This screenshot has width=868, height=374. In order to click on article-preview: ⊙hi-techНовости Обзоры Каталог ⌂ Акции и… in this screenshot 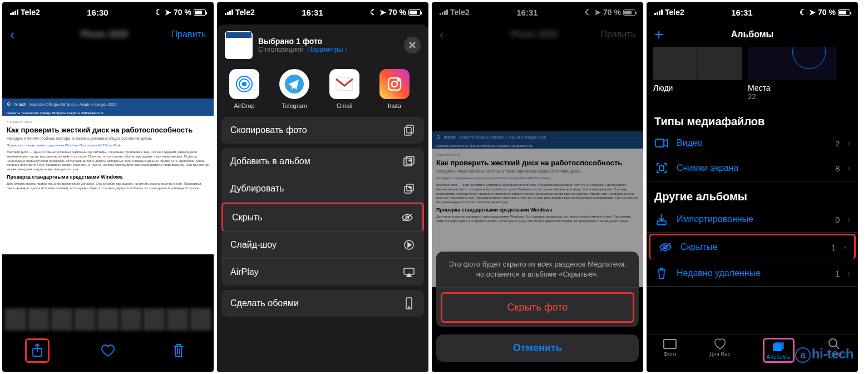, I will do `click(108, 176)`.